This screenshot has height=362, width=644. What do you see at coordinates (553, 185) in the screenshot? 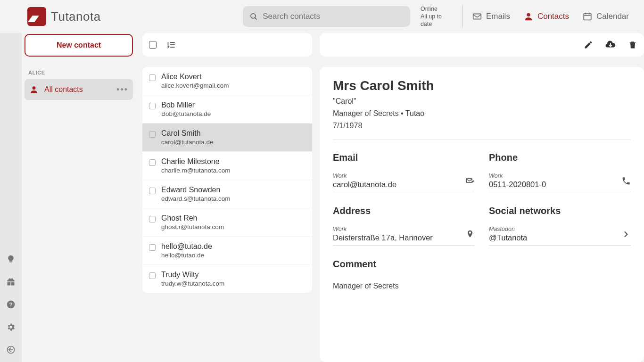
I see `field-phone-value: 0511-2020801-0` at bounding box center [553, 185].